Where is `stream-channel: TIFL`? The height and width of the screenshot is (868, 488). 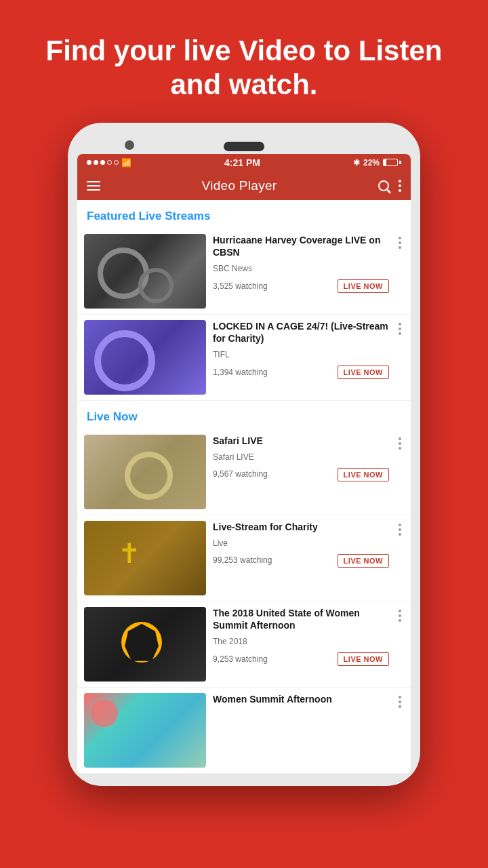 stream-channel: TIFL is located at coordinates (301, 355).